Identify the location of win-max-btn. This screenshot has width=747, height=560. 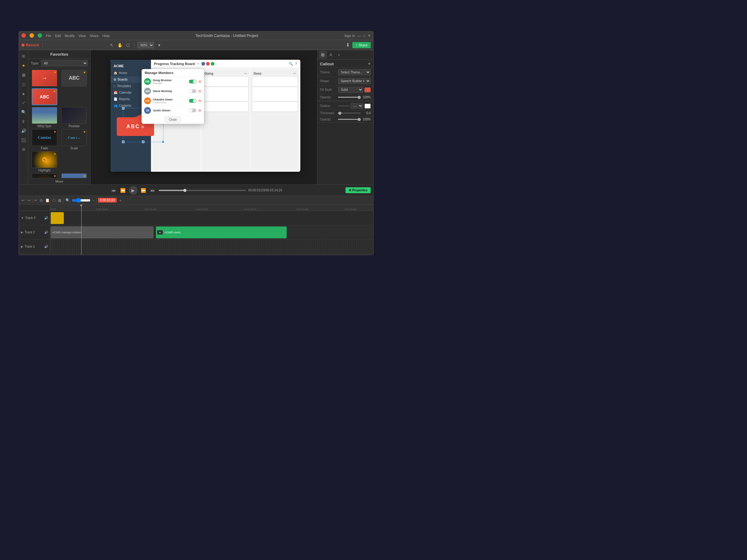
(40, 36).